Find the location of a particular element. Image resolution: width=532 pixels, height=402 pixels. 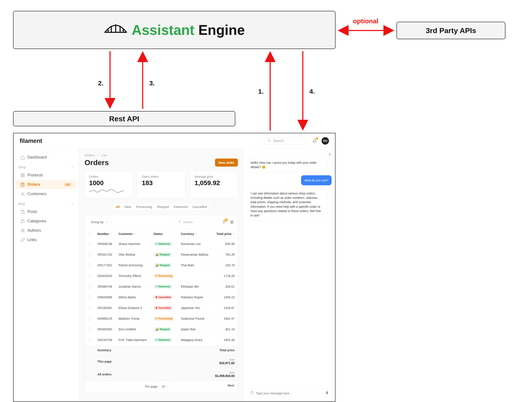

app-brand: filament is located at coordinates (31, 141).